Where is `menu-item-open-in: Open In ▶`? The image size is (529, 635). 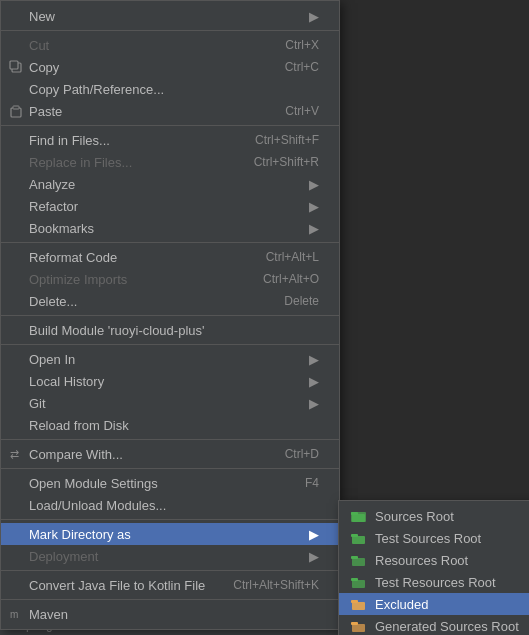 menu-item-open-in: Open In ▶ is located at coordinates (170, 359).